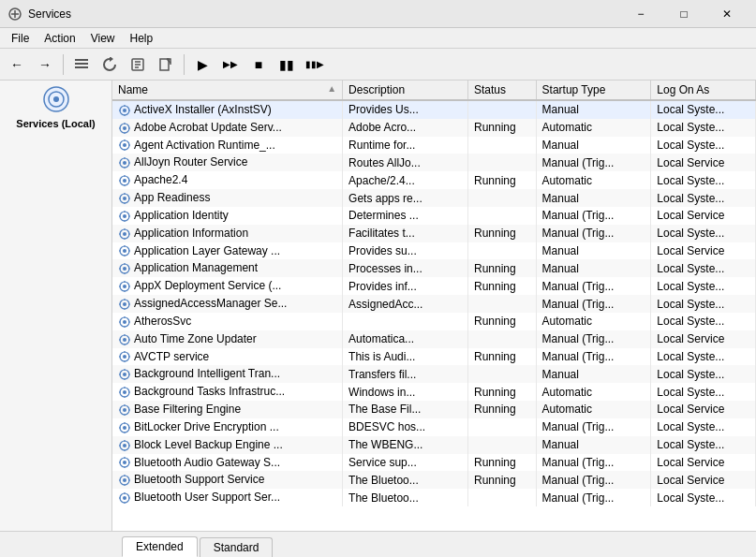 The width and height of the screenshot is (756, 557). I want to click on menu-help: Help, so click(142, 38).